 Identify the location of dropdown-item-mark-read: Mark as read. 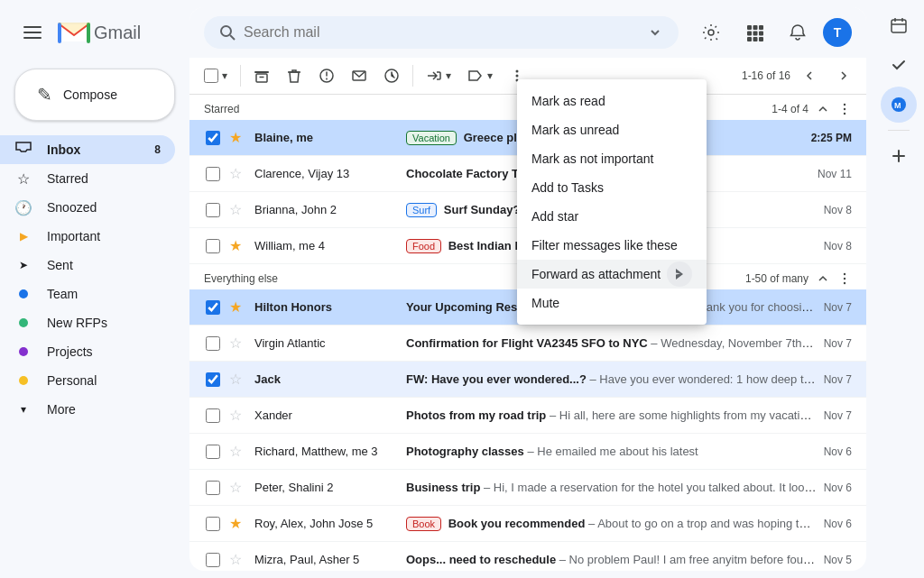
(612, 101).